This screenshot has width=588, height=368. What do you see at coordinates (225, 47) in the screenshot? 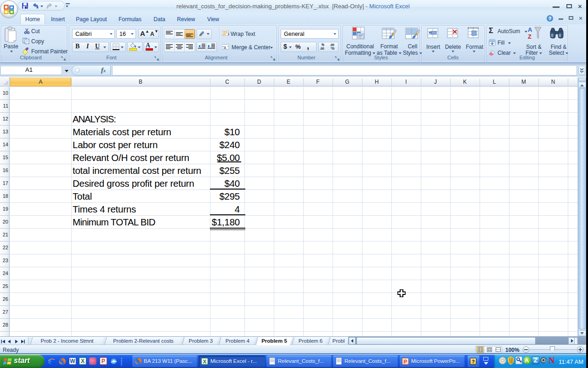
I see `svg-text: a` at bounding box center [225, 47].